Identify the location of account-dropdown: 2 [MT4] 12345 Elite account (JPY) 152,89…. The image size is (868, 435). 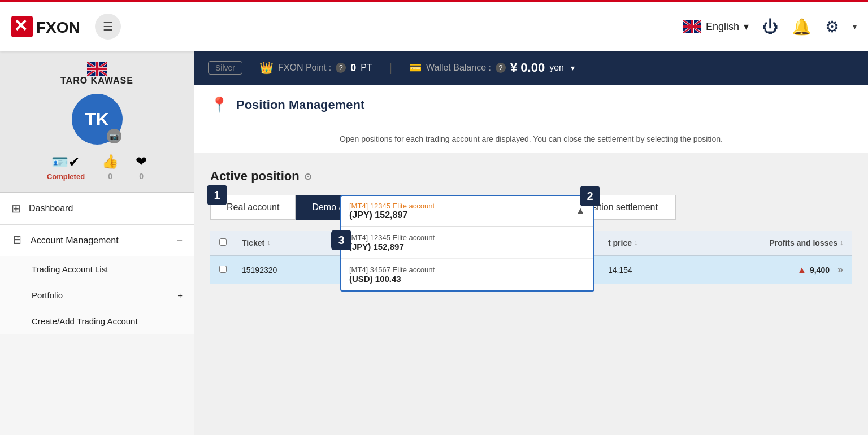
(467, 243).